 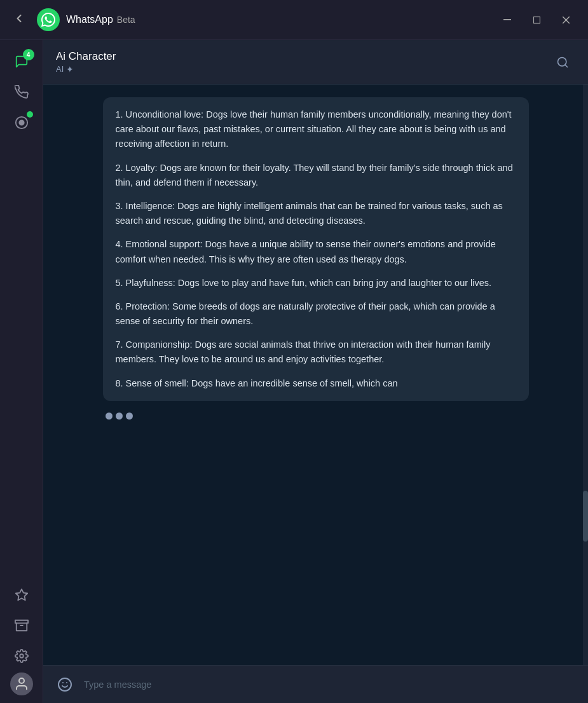 I want to click on title-bar-left: WhatsApp Beta, so click(x=250, y=20).